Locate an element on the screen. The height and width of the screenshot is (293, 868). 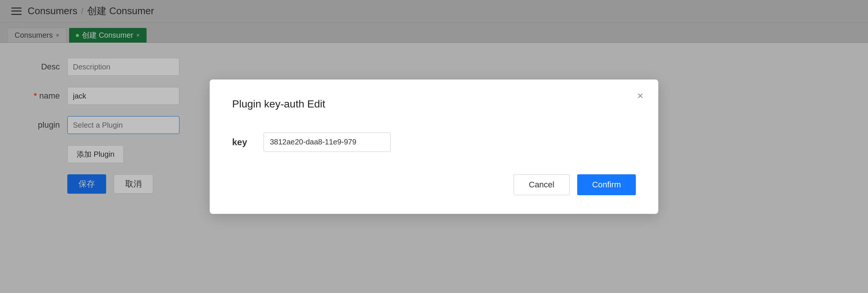
modal-key-input is located at coordinates (327, 142).